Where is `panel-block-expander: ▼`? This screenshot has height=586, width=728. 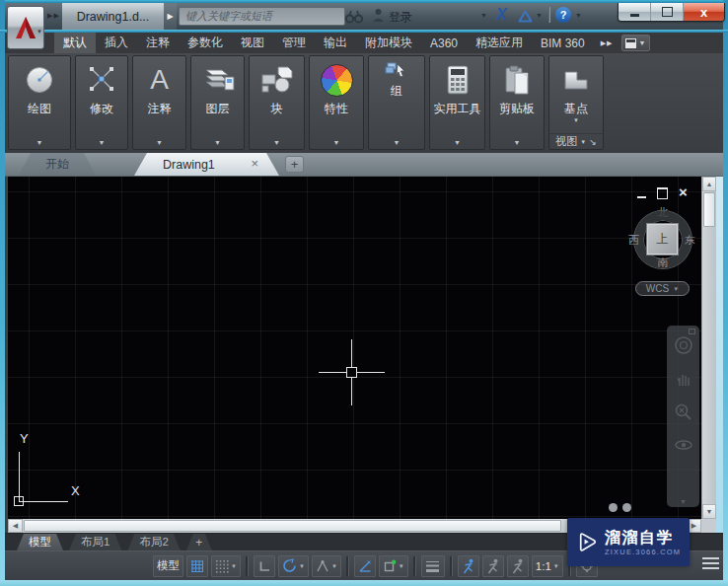 panel-block-expander: ▼ is located at coordinates (276, 142).